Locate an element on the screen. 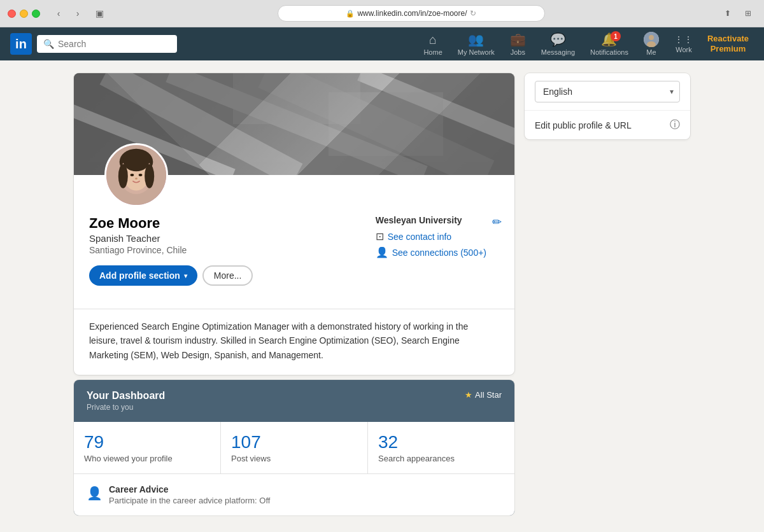 The image size is (764, 532). dashboard-card: Your Dashboard Private to you ★ All Star… is located at coordinates (294, 448).